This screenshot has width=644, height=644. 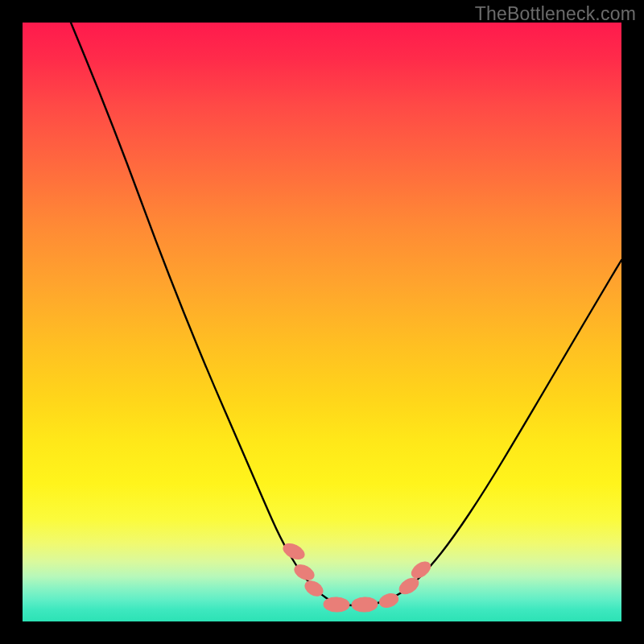 I want to click on data-markers, so click(x=357, y=576).